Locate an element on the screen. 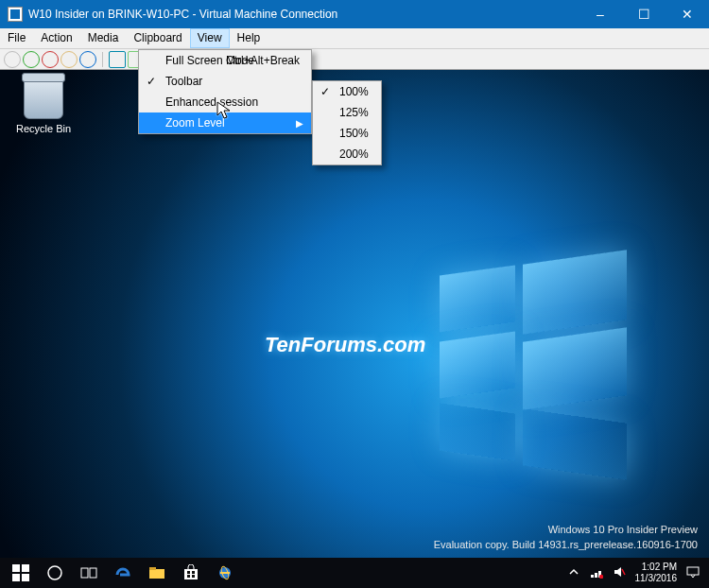  build-text: Evaluation copy. Build 14931.rs_prerelea… is located at coordinates (565, 545).